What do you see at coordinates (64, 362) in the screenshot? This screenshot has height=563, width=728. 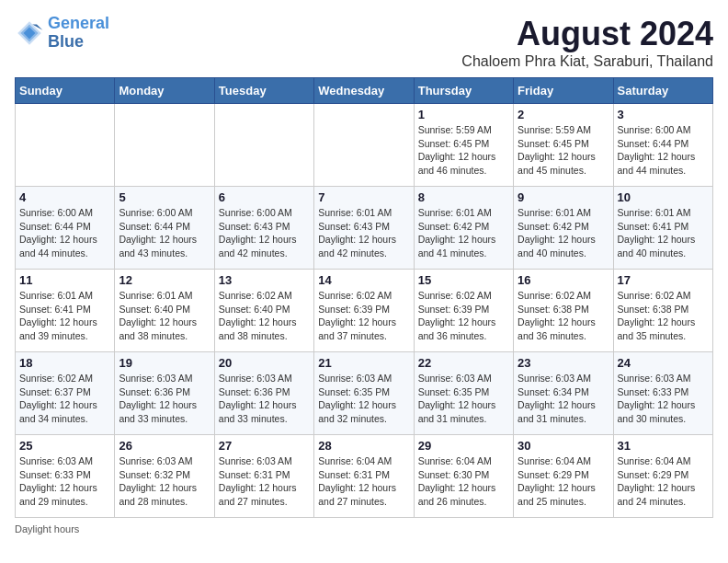 I see `day-number: 18` at bounding box center [64, 362].